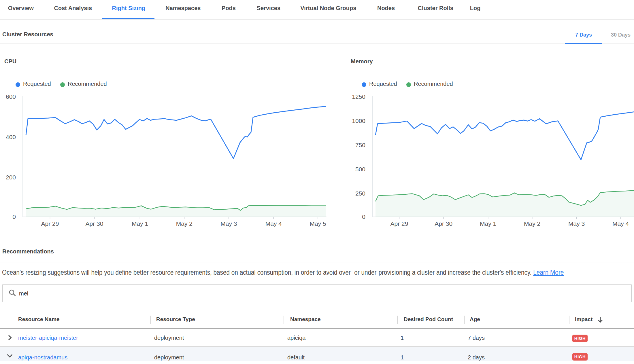  Describe the element at coordinates (360, 194) in the screenshot. I see `svg-text: 250` at that location.